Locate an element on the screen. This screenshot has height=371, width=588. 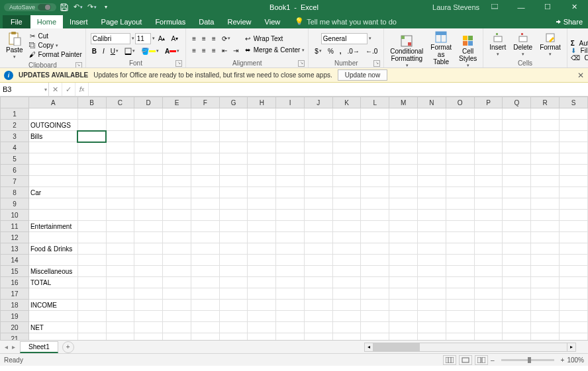
cell-P3 is located at coordinates (489, 136).